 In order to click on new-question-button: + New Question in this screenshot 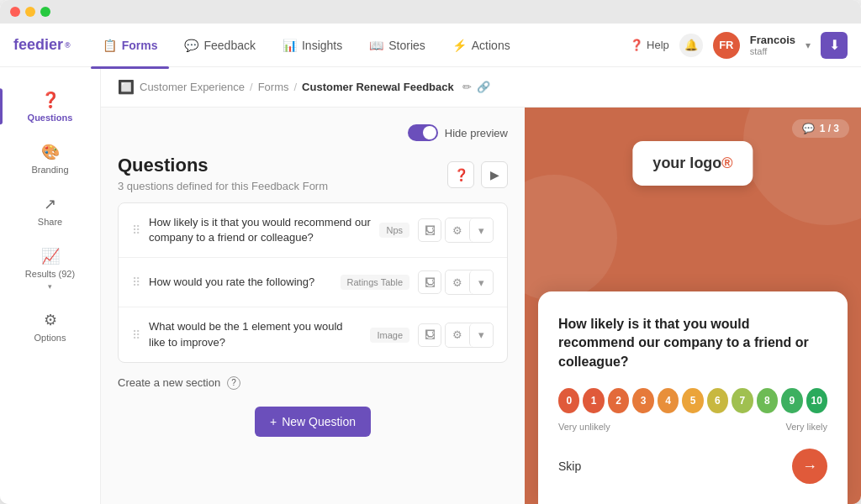, I will do `click(313, 422)`.